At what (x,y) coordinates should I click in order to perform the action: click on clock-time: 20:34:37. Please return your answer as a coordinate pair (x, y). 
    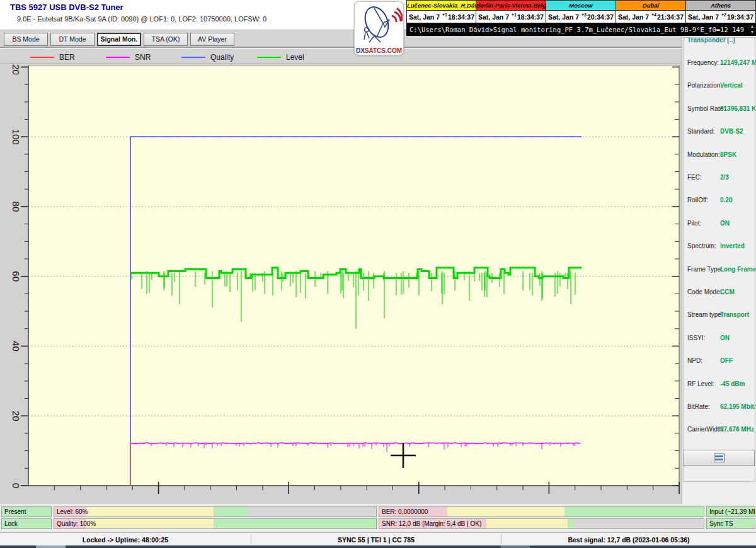
    Looking at the image, I should click on (600, 17).